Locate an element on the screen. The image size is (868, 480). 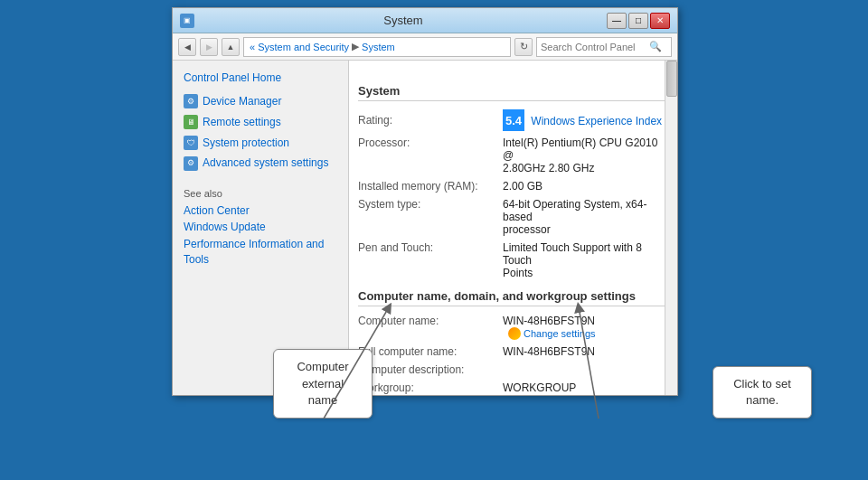
callout-left-text: Computer external name is located at coordinates (322, 383).